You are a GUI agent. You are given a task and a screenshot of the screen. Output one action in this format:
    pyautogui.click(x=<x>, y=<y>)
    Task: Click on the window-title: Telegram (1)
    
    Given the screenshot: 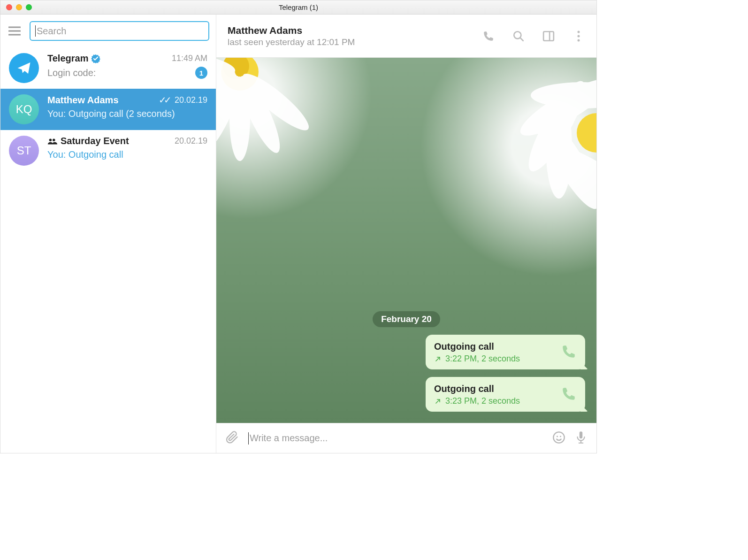 What is the action you would take?
    pyautogui.click(x=298, y=8)
    